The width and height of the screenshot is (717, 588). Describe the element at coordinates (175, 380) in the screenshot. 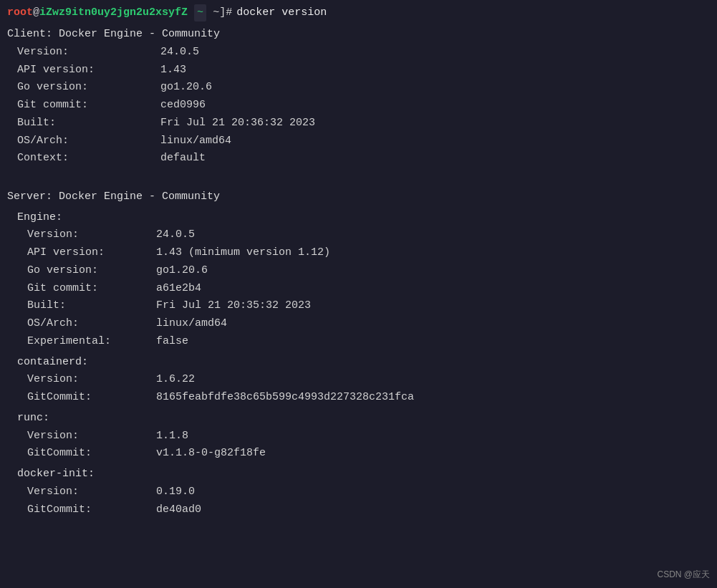

I see `containerd-version-value: 1.6.22` at that location.